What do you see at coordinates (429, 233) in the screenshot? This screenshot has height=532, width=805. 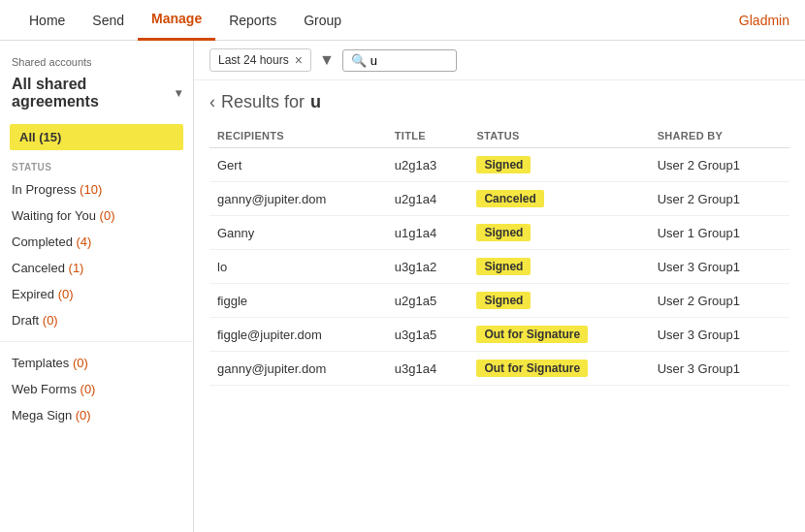 I see `cell-title: u1g1a4` at bounding box center [429, 233].